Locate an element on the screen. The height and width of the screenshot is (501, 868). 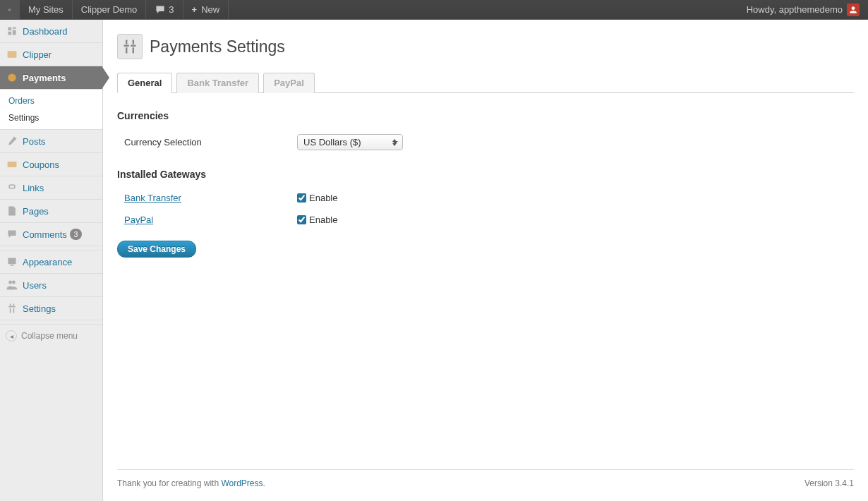
wordpress-link: WordPress is located at coordinates (241, 483).